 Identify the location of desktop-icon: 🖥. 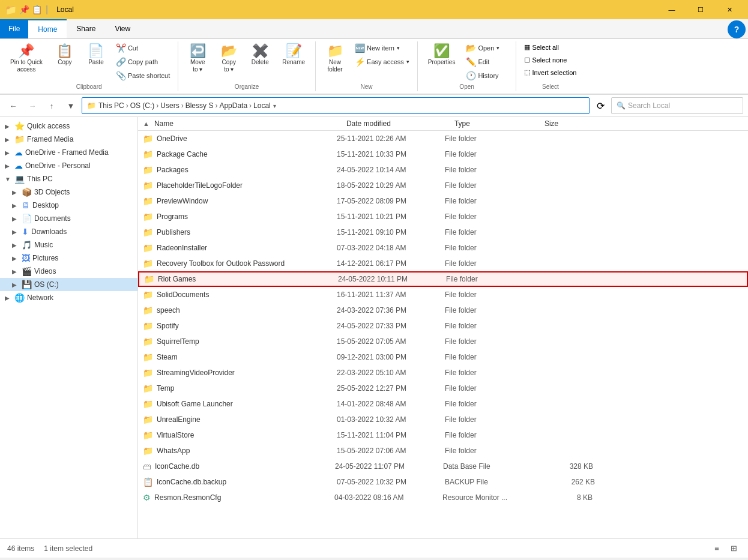
(26, 205).